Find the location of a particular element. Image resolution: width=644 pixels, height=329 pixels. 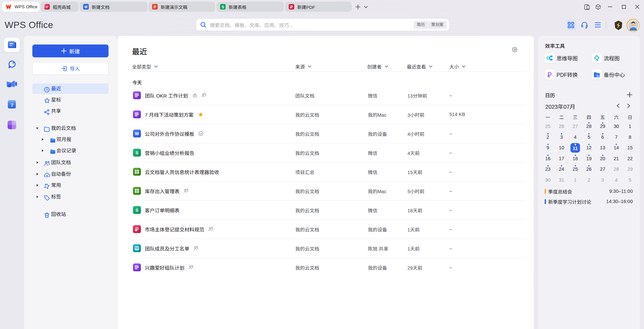

svg-text: P is located at coordinates (155, 7).